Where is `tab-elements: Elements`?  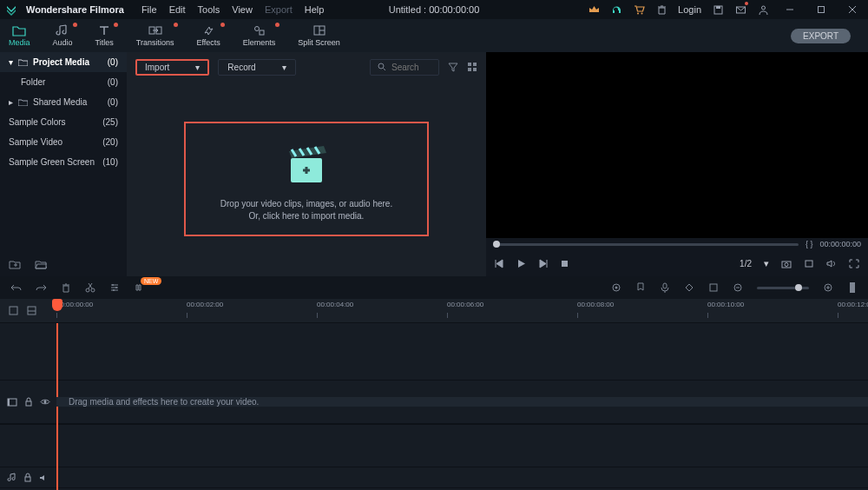 tab-elements: Elements is located at coordinates (260, 36).